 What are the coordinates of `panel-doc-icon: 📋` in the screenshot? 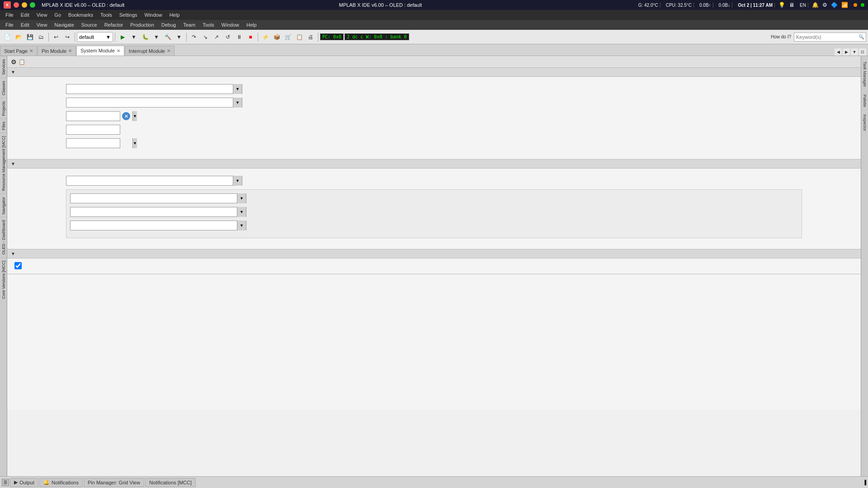 It's located at (22, 62).